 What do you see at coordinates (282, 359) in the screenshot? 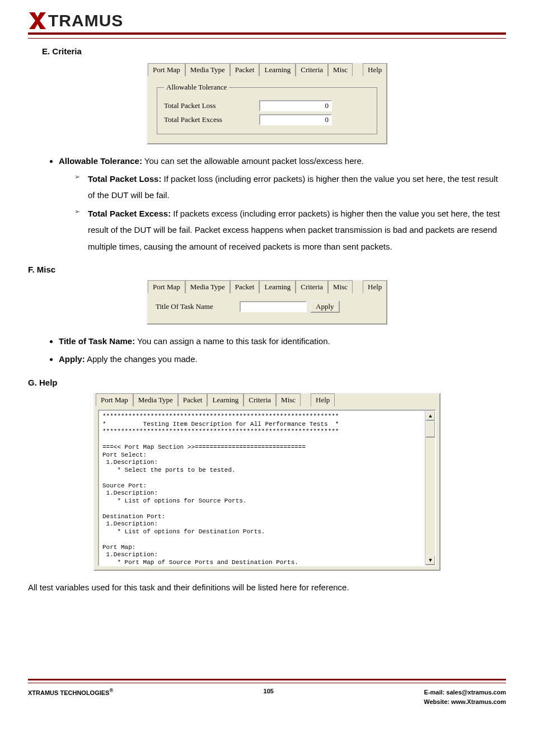
I see `bullet-apply: Apply: Apply the changes you made.` at bounding box center [282, 359].